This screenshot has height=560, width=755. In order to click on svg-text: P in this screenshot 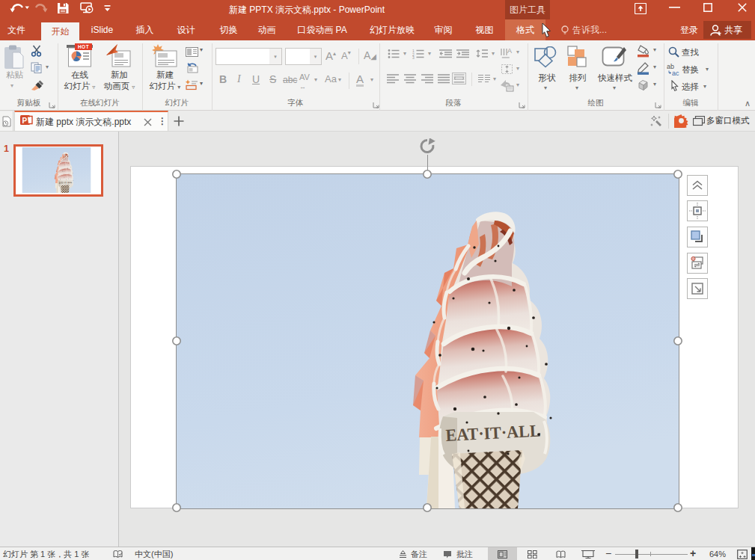, I will do `click(25, 121)`.